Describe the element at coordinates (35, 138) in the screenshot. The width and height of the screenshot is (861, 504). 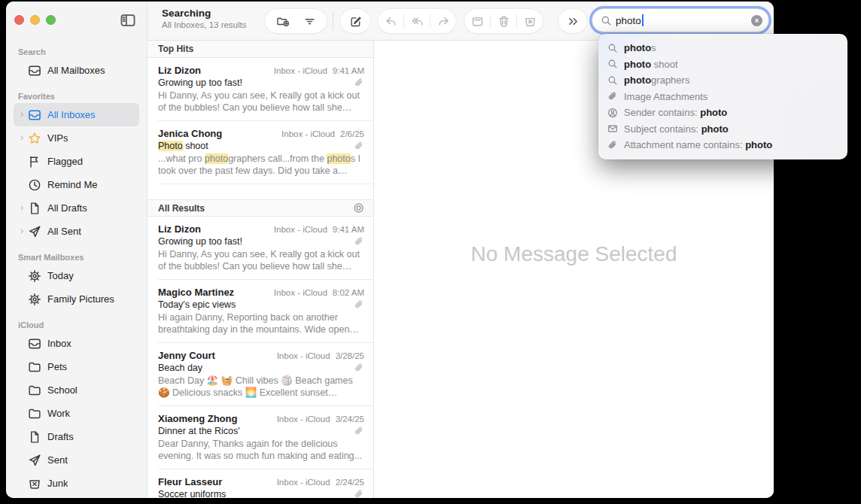
I see `star-icon` at that location.